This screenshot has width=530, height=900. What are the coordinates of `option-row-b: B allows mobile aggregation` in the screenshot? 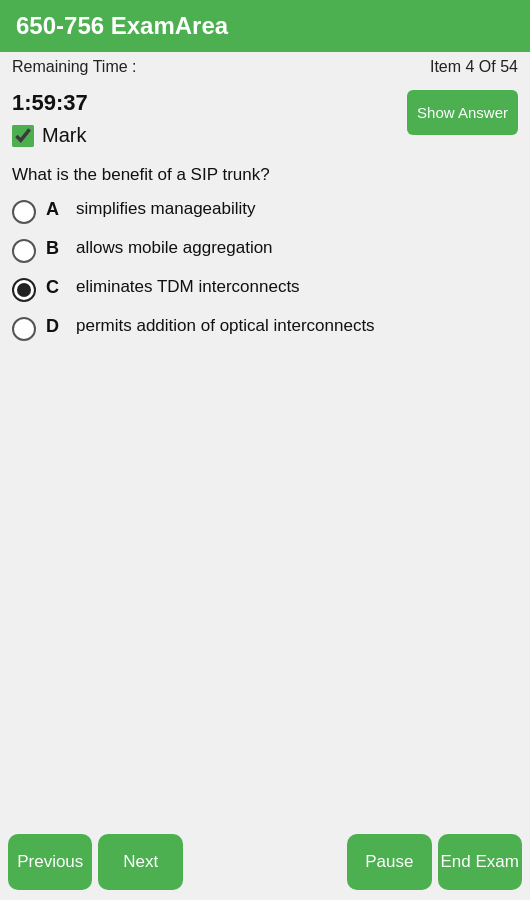 It's located at (265, 250).